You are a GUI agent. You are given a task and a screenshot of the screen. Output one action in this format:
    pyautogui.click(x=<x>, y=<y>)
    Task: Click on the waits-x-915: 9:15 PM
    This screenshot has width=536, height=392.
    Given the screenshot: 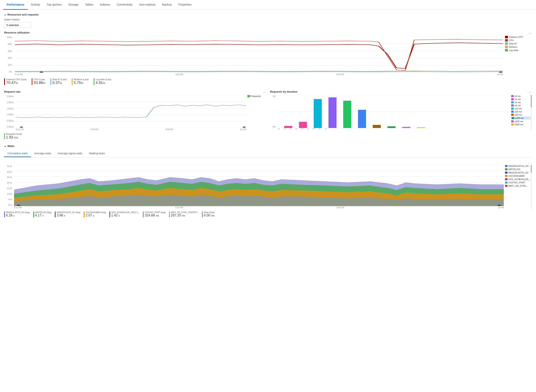 What is the action you would take?
    pyautogui.click(x=18, y=208)
    